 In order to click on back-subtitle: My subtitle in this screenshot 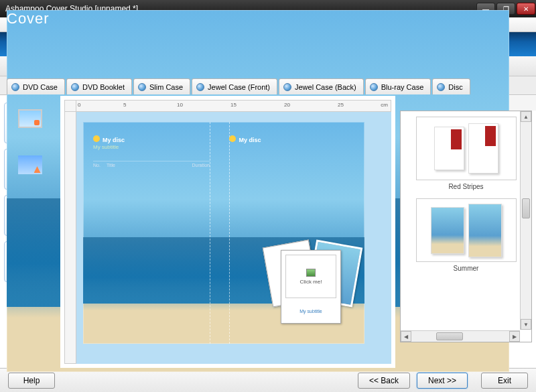, I will do `click(106, 147)`.